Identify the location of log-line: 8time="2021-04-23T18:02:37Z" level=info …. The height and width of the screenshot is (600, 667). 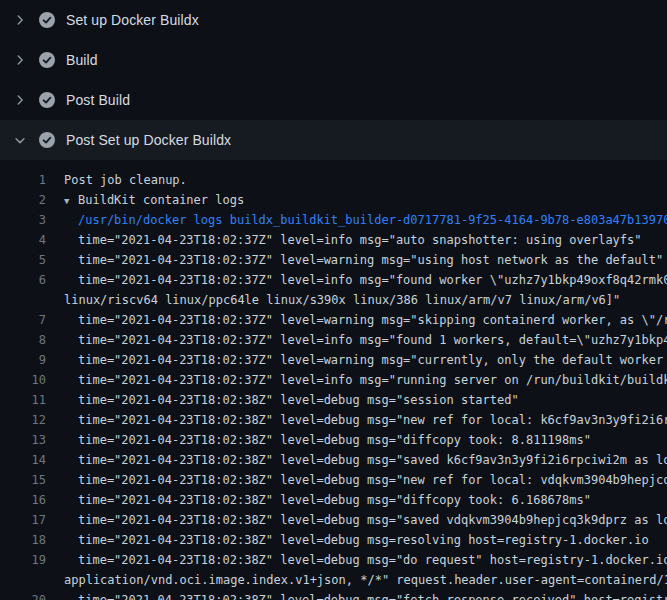
(334, 340).